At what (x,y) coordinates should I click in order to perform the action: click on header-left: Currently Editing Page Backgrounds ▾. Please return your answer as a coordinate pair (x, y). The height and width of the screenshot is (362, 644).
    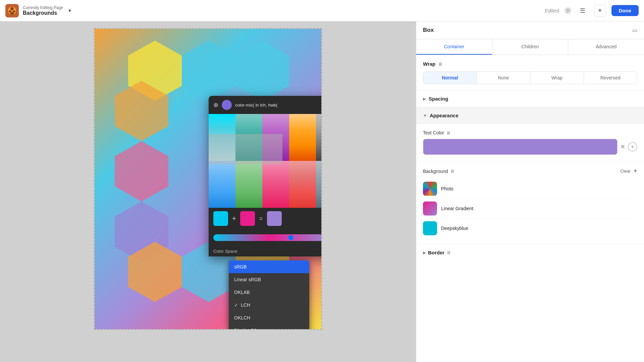
    Looking at the image, I should click on (38, 11).